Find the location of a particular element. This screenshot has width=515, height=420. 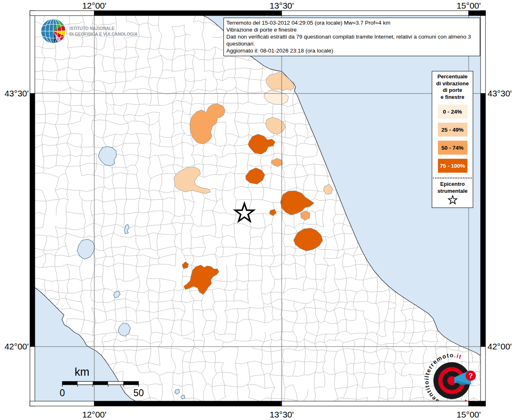

question-mark: ? is located at coordinates (471, 376).